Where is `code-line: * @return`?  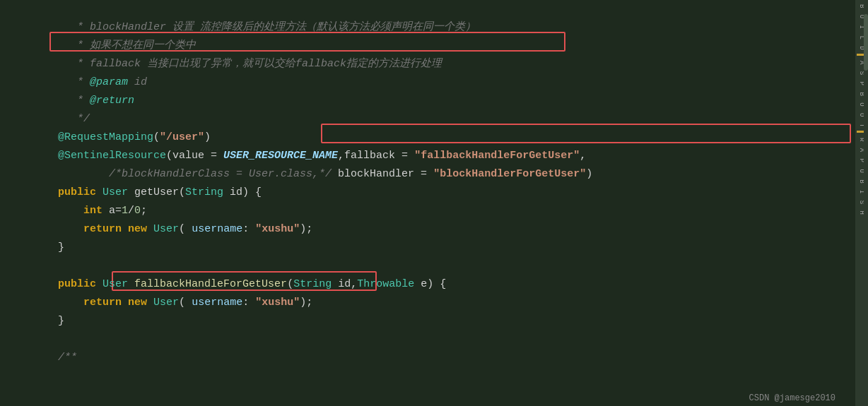 code-line: * @return is located at coordinates (431, 83).